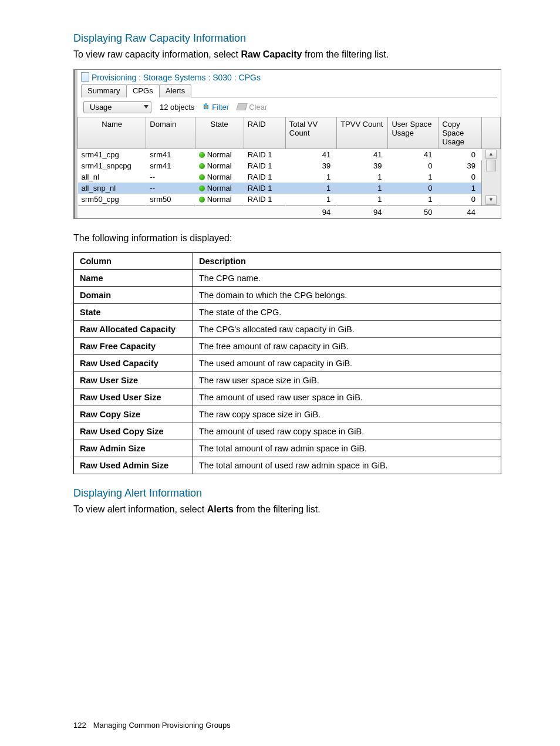 The height and width of the screenshot is (746, 560). What do you see at coordinates (271, 54) in the screenshot?
I see `raw-capacity-bold: Raw Capacity` at bounding box center [271, 54].